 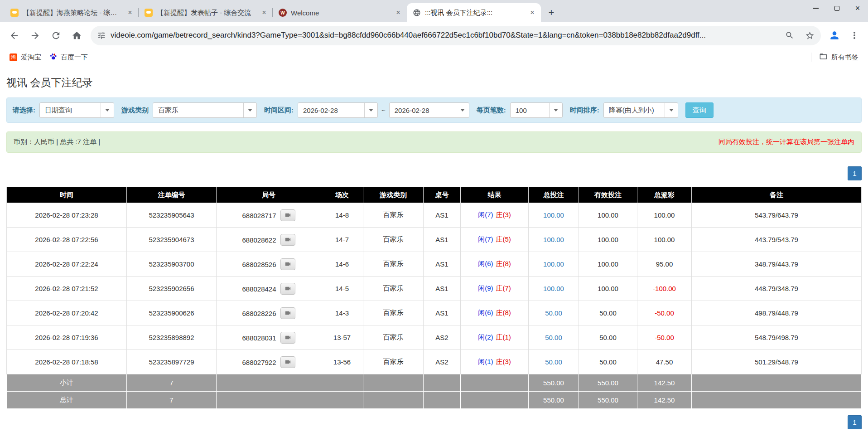 What do you see at coordinates (67, 362) in the screenshot?
I see `cell-time: 2026-02-28 07:18:58` at bounding box center [67, 362].